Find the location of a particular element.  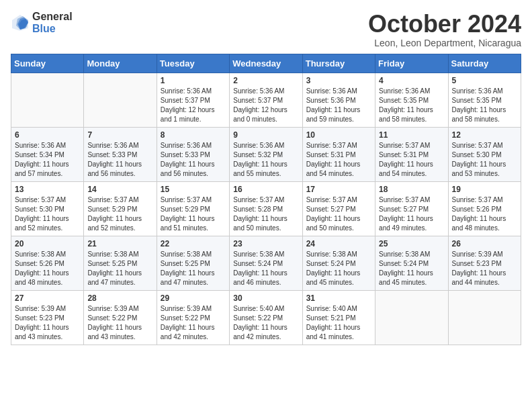

day-number: 6 is located at coordinates (47, 135).